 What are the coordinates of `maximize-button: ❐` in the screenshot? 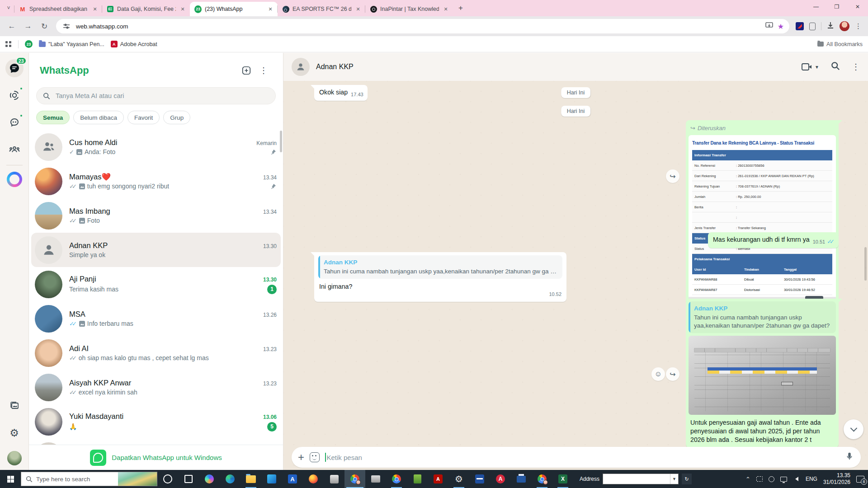 It's located at (837, 7).